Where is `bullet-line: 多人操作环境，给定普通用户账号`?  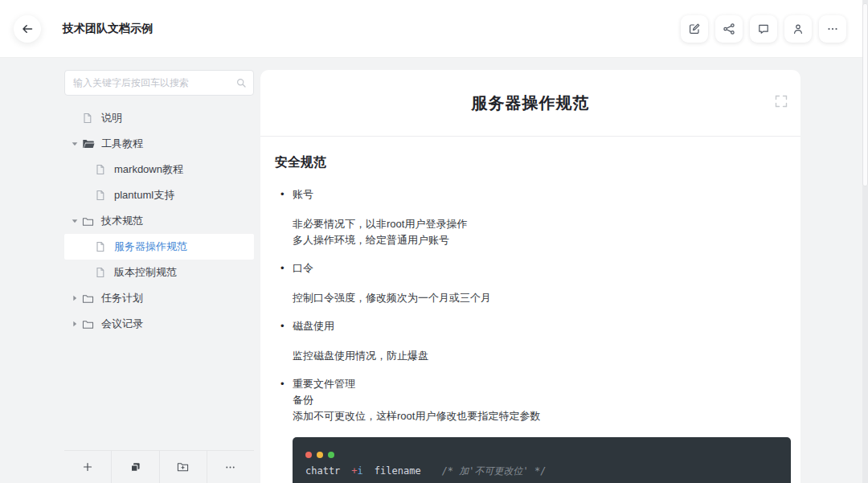 bullet-line: 多人操作环境，给定普通用户账号 is located at coordinates (539, 240).